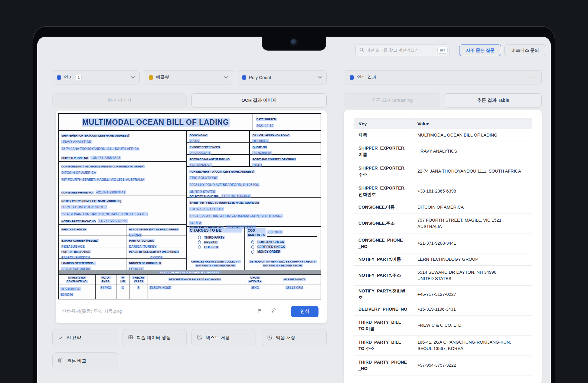  I want to click on faq-button: 자주 묻는 질문, so click(480, 50).